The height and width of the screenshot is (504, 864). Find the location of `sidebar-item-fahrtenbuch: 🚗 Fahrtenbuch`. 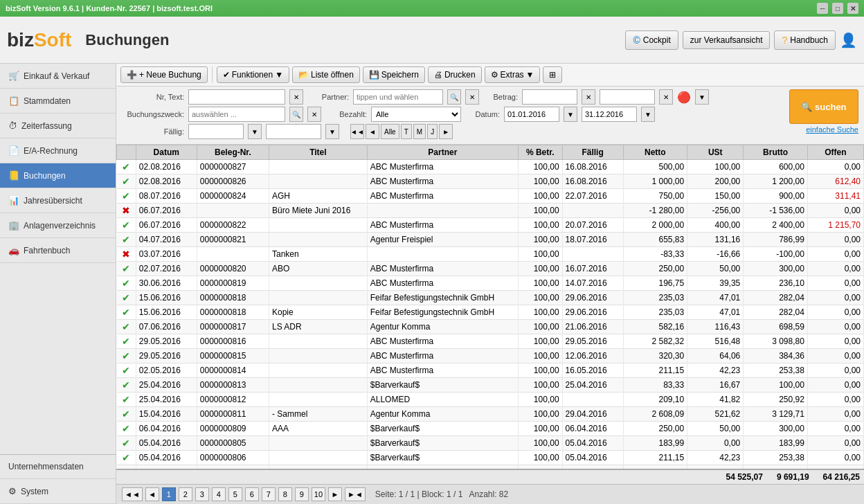

sidebar-item-fahrtenbuch: 🚗 Fahrtenbuch is located at coordinates (58, 251).